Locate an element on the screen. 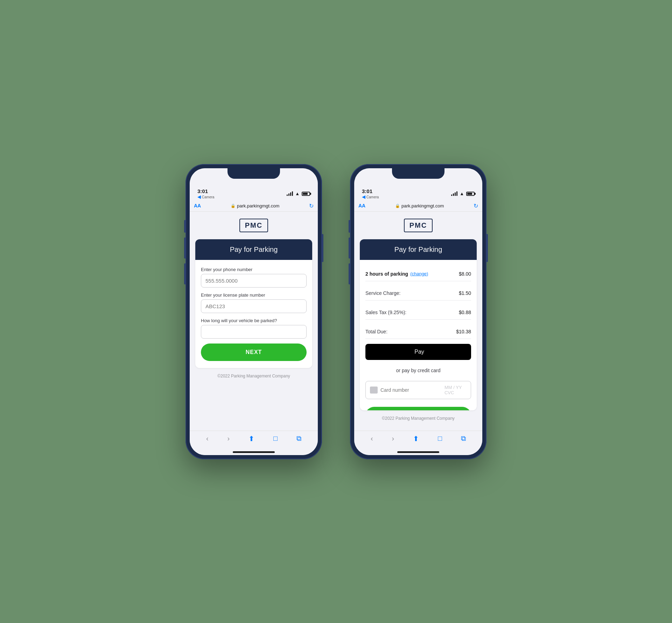  hours-label: 2 hours of parking is located at coordinates (387, 274).